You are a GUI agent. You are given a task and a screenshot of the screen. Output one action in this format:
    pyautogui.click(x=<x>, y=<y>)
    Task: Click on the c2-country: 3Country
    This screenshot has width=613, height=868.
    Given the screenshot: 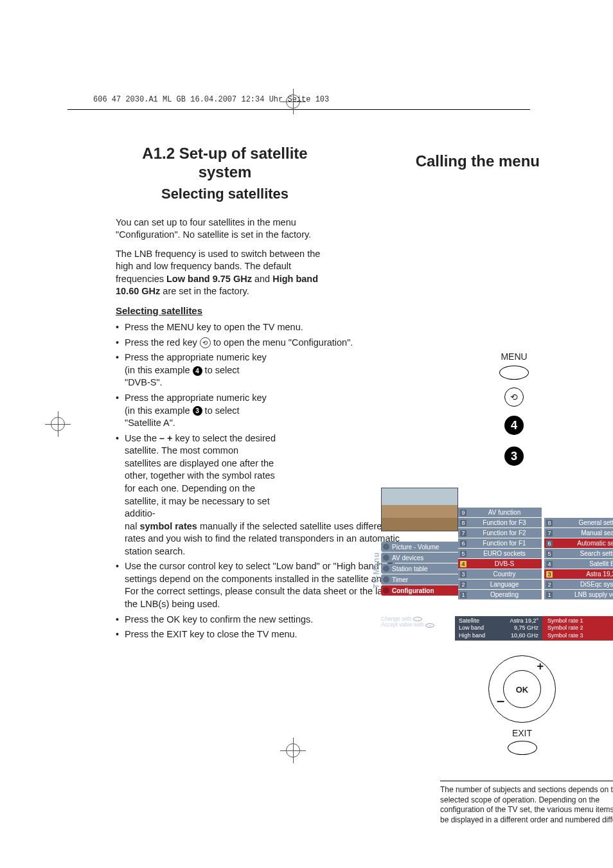 What is the action you would take?
    pyautogui.click(x=500, y=574)
    